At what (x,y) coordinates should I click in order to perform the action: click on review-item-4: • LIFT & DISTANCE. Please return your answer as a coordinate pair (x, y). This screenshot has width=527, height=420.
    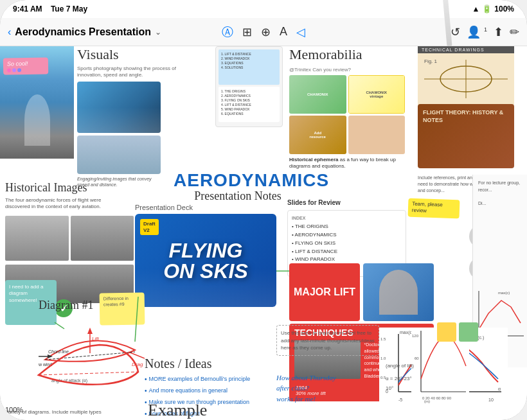
    Looking at the image, I should click on (347, 252).